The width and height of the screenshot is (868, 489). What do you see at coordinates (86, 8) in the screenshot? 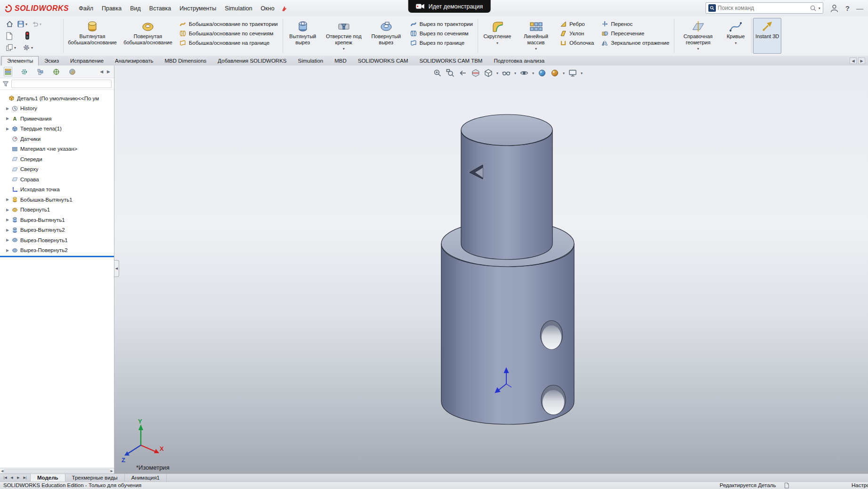
I see `menu-file: Файл` at bounding box center [86, 8].